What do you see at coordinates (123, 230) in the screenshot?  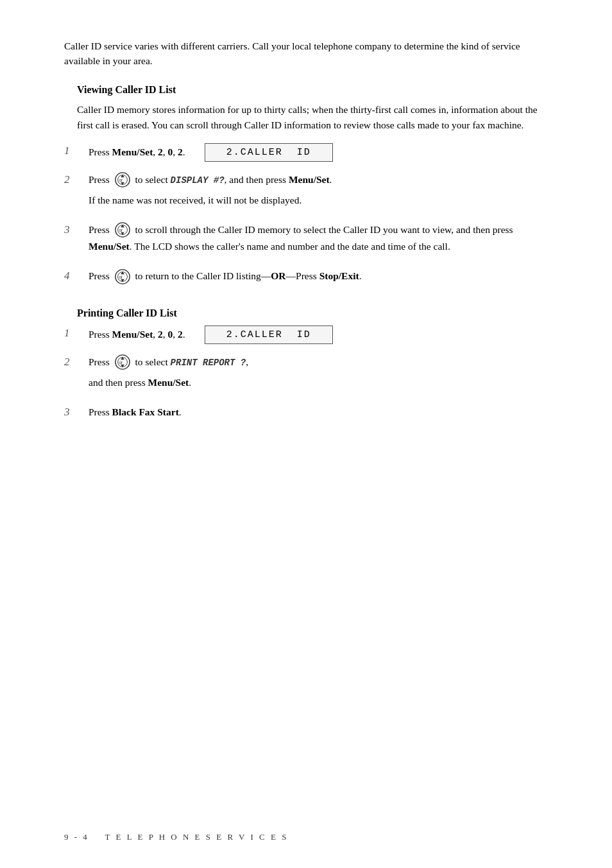 I see `scroll-icon-3: or` at bounding box center [123, 230].